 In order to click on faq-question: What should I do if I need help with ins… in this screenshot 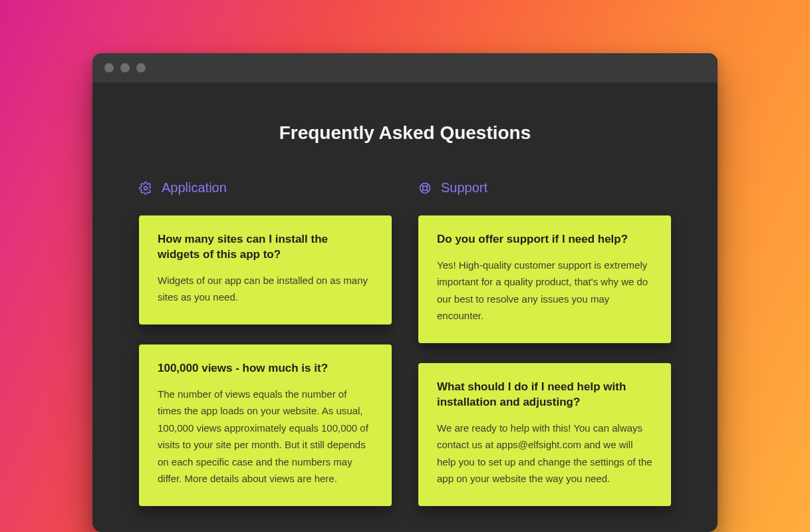, I will do `click(545, 395)`.